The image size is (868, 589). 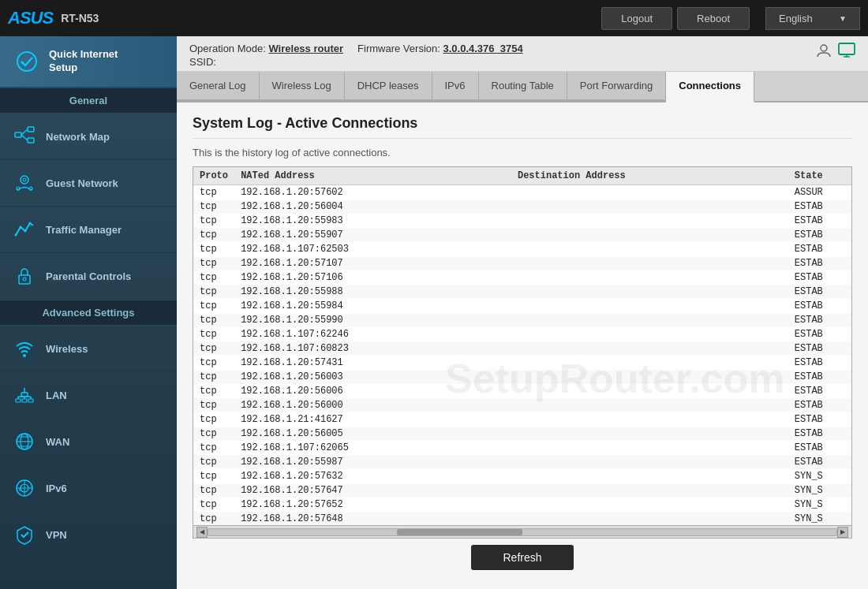 What do you see at coordinates (58, 442) in the screenshot?
I see `sidebar-label-wan: WAN` at bounding box center [58, 442].